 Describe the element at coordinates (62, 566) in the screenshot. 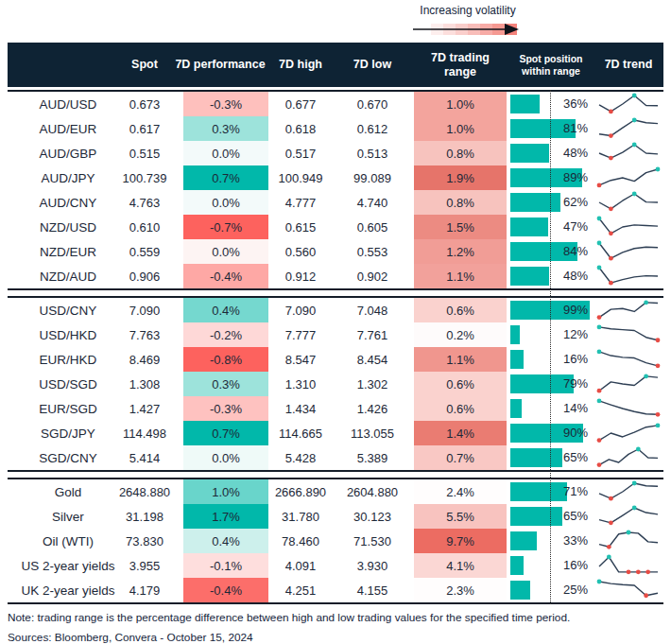

I see `row-label: US 2-year yields` at that location.